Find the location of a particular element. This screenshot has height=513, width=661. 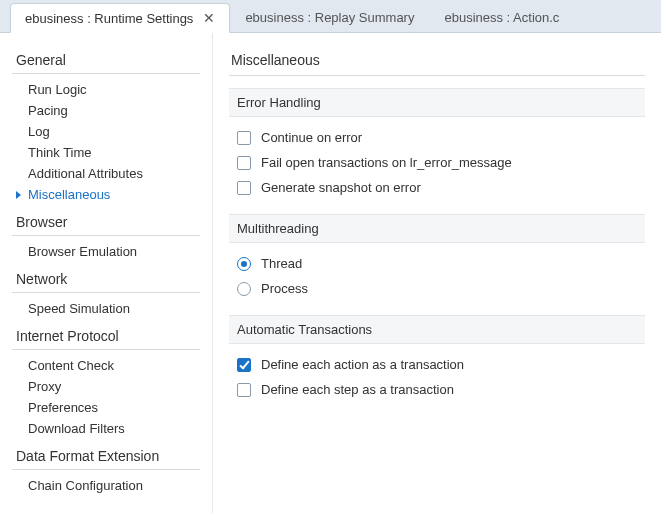

option-label: Define each action as a transaction is located at coordinates (362, 364).